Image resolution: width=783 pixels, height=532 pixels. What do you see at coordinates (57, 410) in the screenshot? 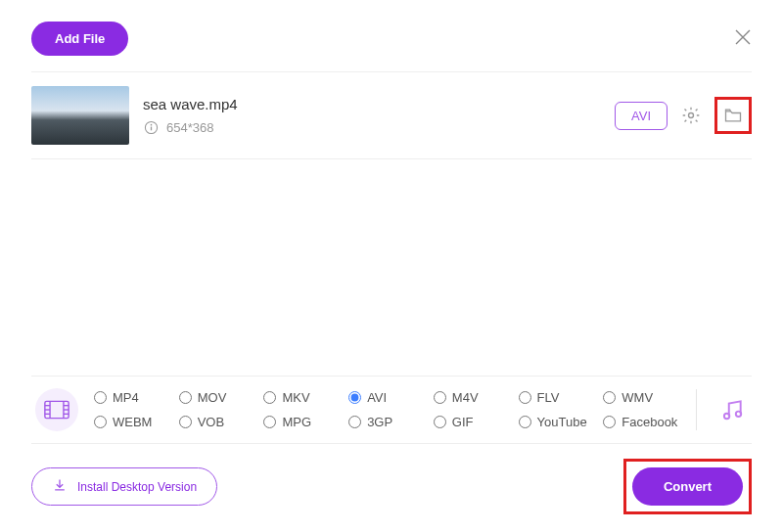
I see `video-icon` at bounding box center [57, 410].